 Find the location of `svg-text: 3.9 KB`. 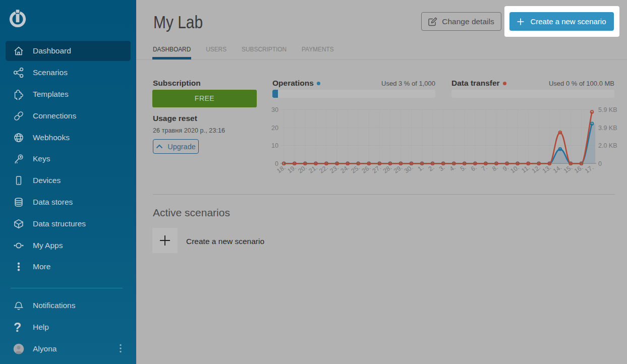

svg-text: 3.9 KB is located at coordinates (608, 128).